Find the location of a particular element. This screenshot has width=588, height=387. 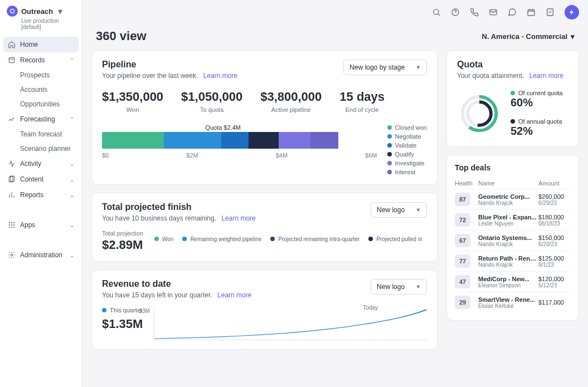

deal-amount: $120,000 is located at coordinates (555, 279).